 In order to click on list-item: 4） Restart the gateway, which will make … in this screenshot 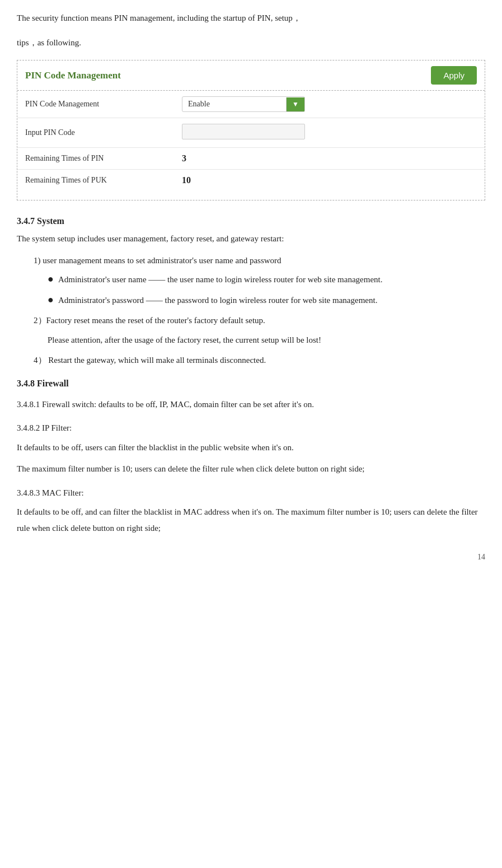, I will do `click(260, 361)`.